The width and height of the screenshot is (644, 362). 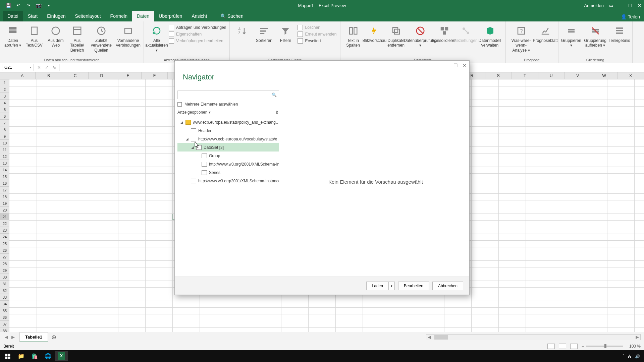 What do you see at coordinates (551, 76) in the screenshot?
I see `column-header: U` at bounding box center [551, 76].